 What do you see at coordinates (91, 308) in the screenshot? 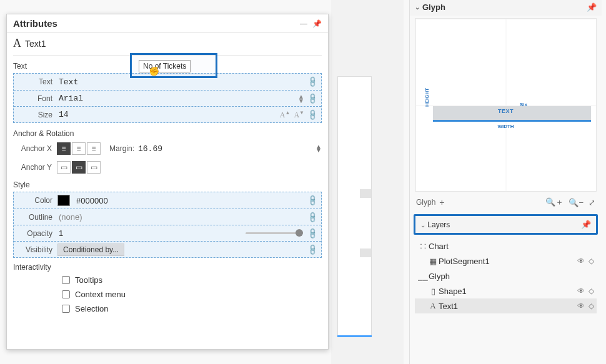
I see `selection-label: Selection` at bounding box center [91, 308].